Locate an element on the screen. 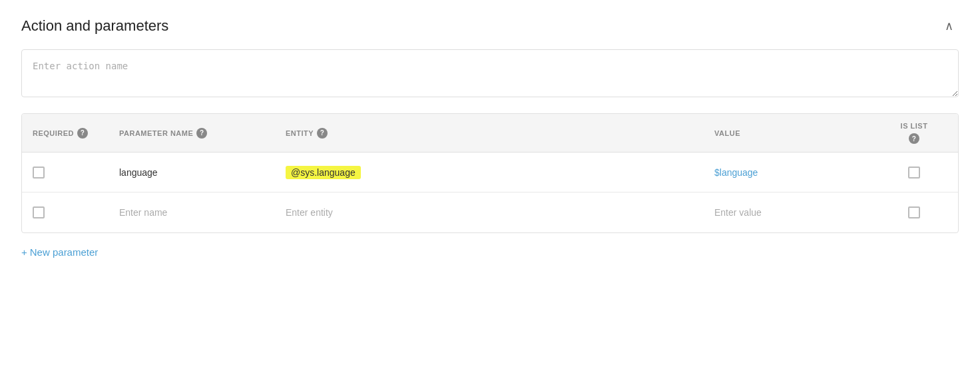  entity-help-icon: ? is located at coordinates (322, 133).